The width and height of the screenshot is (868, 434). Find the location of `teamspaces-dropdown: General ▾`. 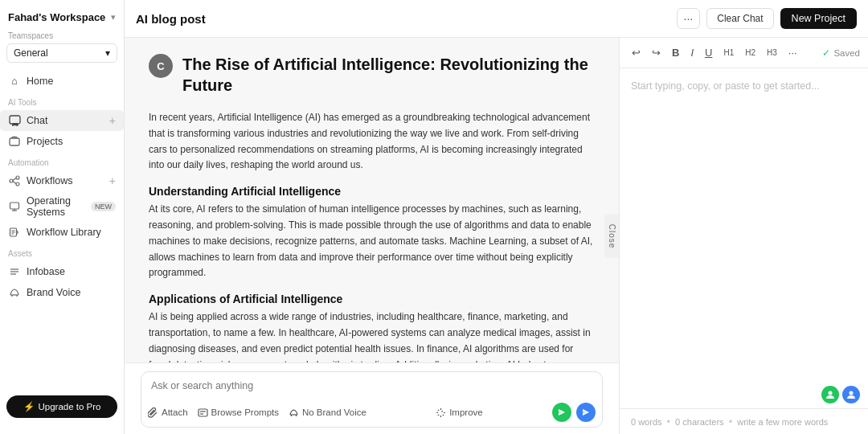

teamspaces-dropdown: General ▾ is located at coordinates (62, 53).